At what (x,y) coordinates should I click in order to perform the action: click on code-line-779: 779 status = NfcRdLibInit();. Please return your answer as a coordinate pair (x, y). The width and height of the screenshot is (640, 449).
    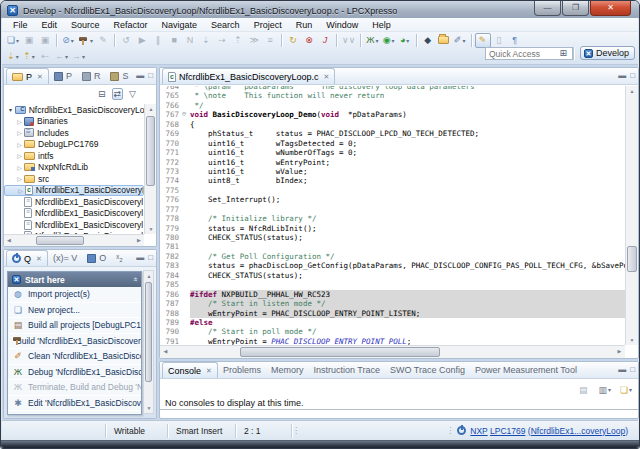
    Looking at the image, I should click on (392, 228).